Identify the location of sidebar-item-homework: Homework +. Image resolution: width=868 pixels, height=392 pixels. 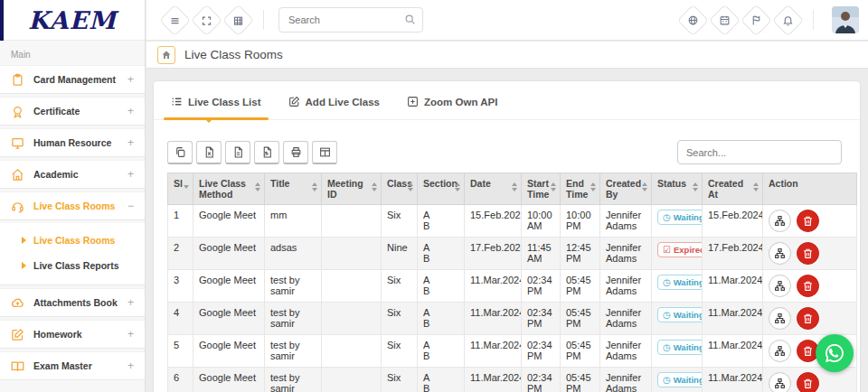
(72, 334).